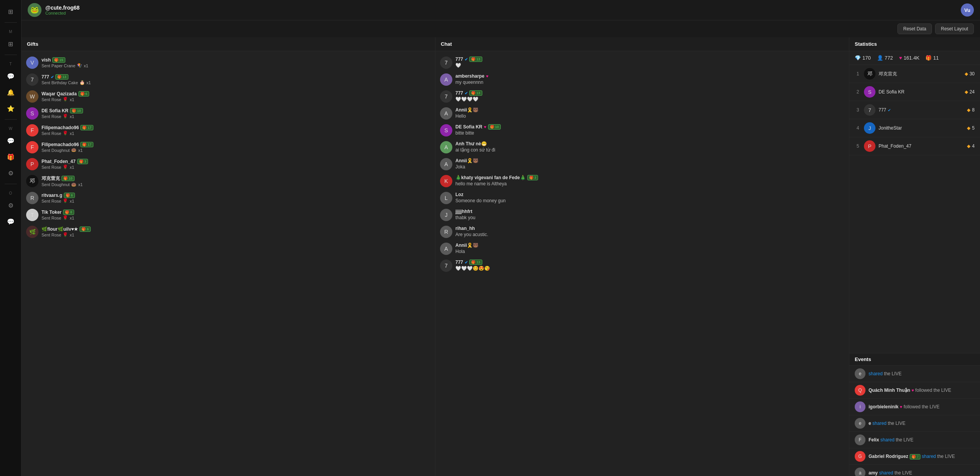 The height and width of the screenshot is (476, 980). I want to click on gift-username: DE Sofia KR 🎁 10, so click(236, 111).